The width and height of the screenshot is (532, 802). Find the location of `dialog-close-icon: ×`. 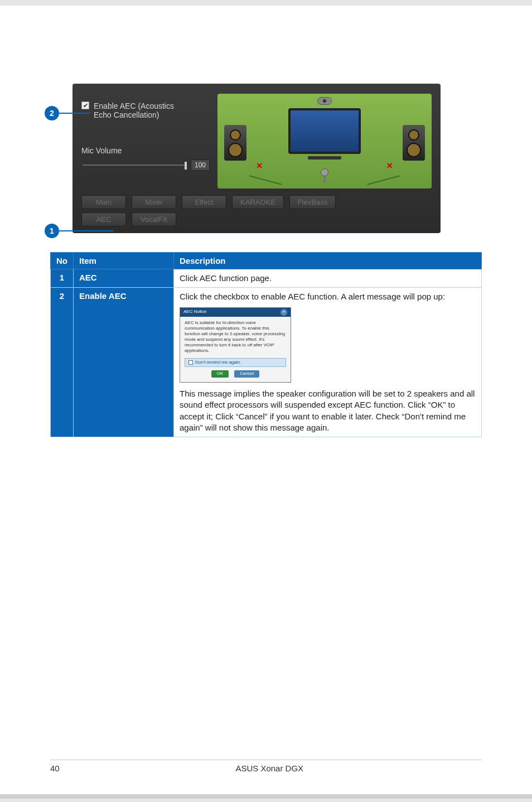

dialog-close-icon: × is located at coordinates (284, 312).